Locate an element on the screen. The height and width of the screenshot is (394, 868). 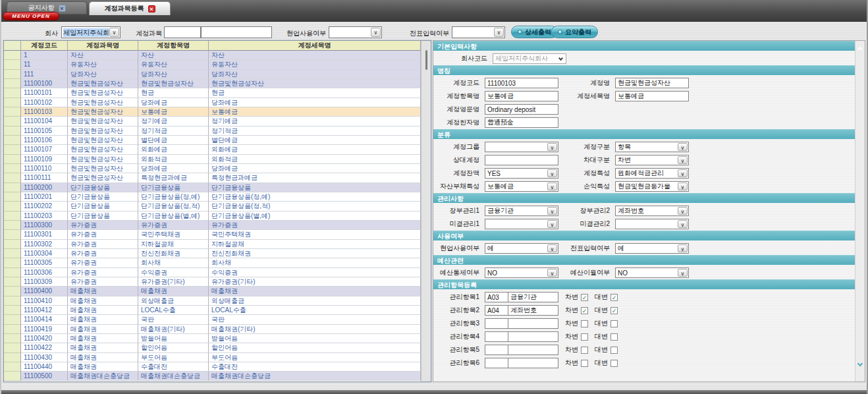
mgmt-item-2-name-input: 계좌번호 is located at coordinates (533, 310).